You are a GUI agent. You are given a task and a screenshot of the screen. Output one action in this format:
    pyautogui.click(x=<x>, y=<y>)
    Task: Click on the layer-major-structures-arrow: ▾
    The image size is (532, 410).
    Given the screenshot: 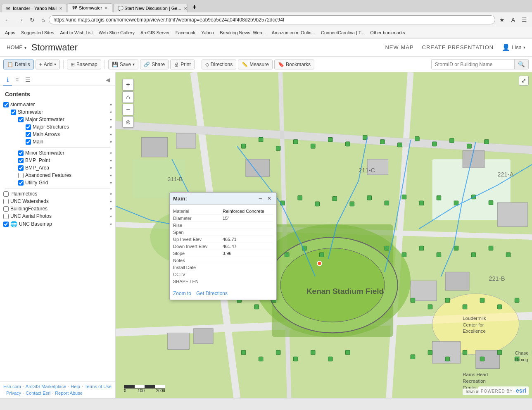 What is the action you would take?
    pyautogui.click(x=111, y=127)
    